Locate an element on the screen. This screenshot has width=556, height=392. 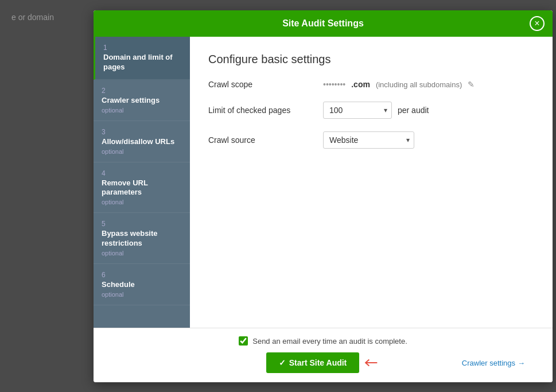
email-label: Send an email every time an audit is com… is located at coordinates (330, 341).